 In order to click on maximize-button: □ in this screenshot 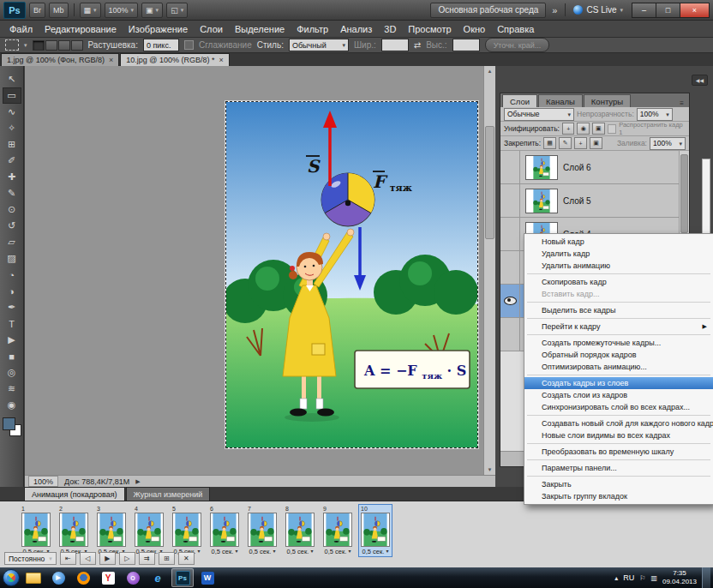, I will do `click(668, 10)`.